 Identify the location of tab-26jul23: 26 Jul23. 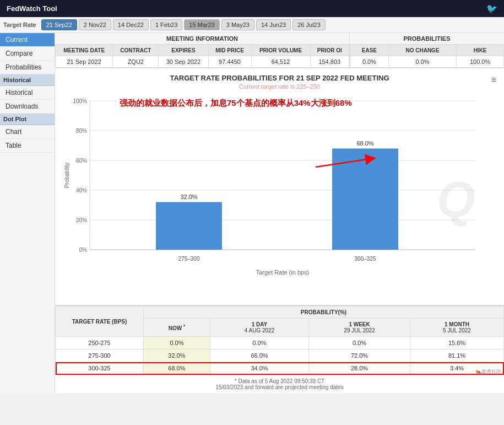
(309, 25).